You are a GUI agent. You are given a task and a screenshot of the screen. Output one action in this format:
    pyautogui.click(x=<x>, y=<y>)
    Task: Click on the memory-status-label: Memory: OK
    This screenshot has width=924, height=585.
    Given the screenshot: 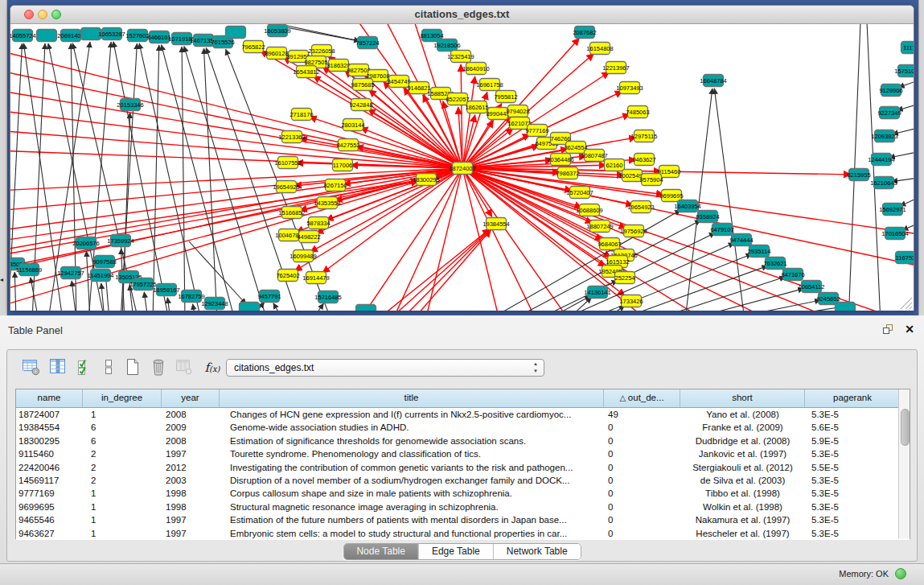 What is the action you would take?
    pyautogui.click(x=864, y=574)
    